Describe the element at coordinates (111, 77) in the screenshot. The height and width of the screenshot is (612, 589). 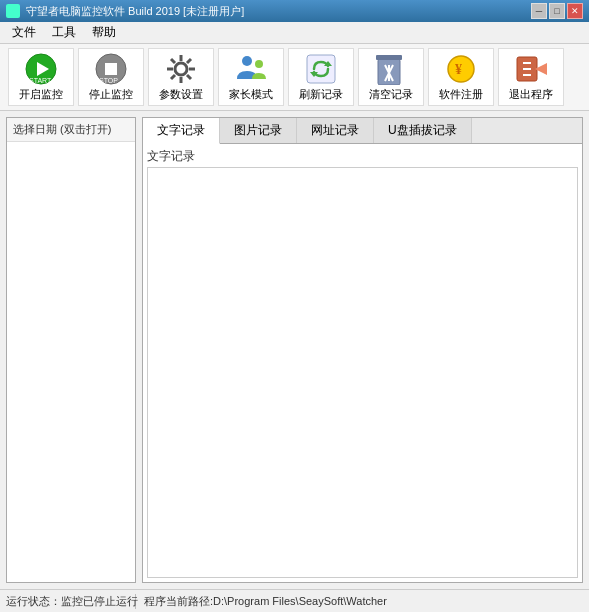
I see `stop-monitor-button: STOP 停止监控` at that location.